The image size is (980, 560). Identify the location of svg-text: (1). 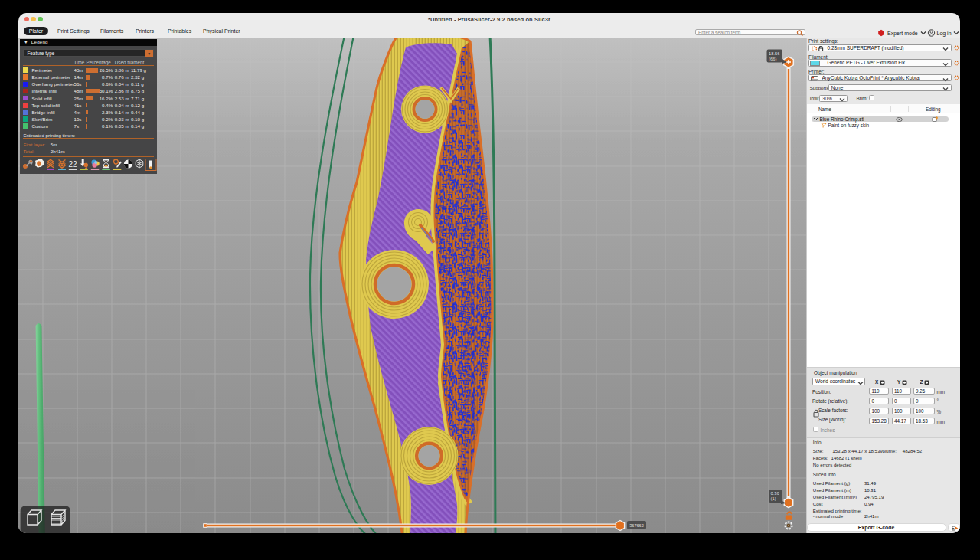
(773, 499).